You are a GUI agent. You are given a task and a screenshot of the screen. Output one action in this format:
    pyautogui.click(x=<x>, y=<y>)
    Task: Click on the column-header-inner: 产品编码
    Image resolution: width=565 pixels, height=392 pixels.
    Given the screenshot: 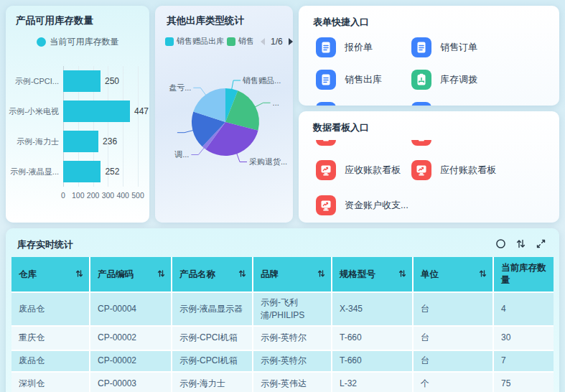 What is the action you would take?
    pyautogui.click(x=131, y=274)
    